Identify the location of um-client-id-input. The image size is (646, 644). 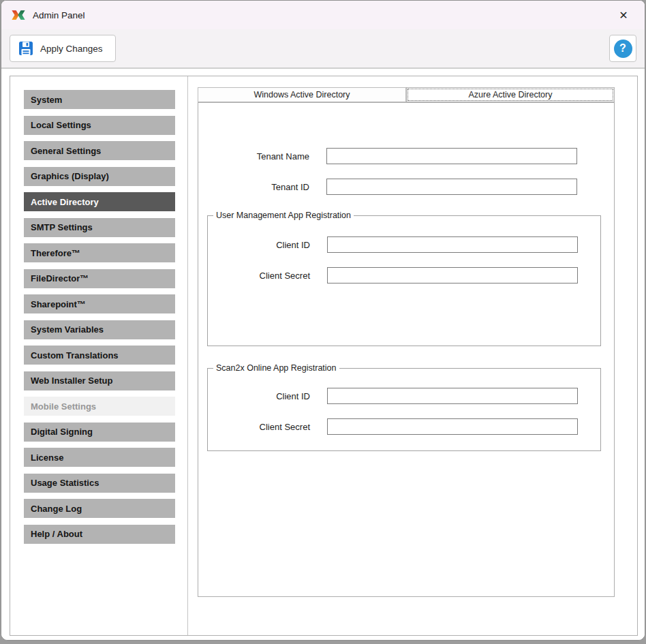
(452, 245).